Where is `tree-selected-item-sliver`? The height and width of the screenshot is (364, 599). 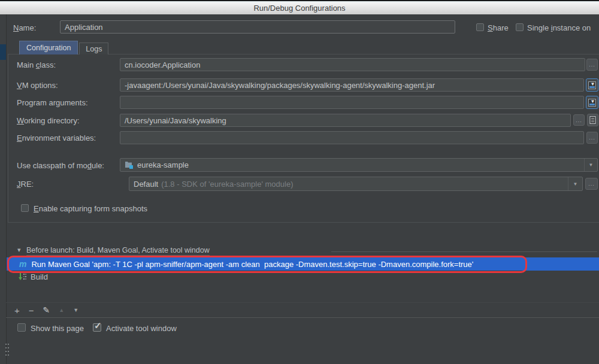
tree-selected-item-sliver is located at coordinates (3, 52).